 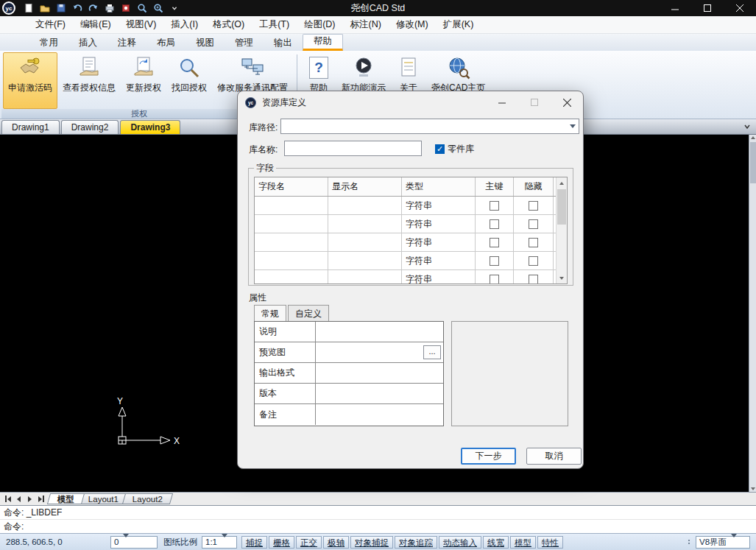 What do you see at coordinates (93, 9) in the screenshot?
I see `redo-icon` at bounding box center [93, 9].